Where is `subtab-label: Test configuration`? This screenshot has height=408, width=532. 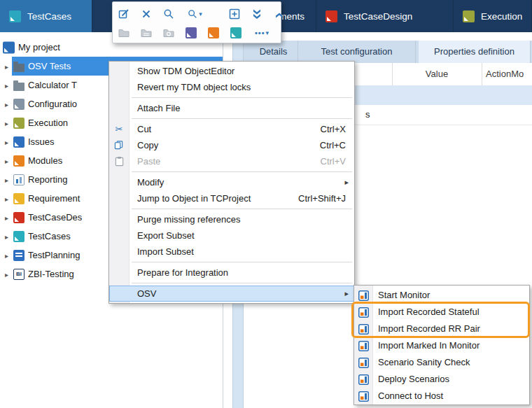
subtab-label: Test configuration is located at coordinates (357, 52).